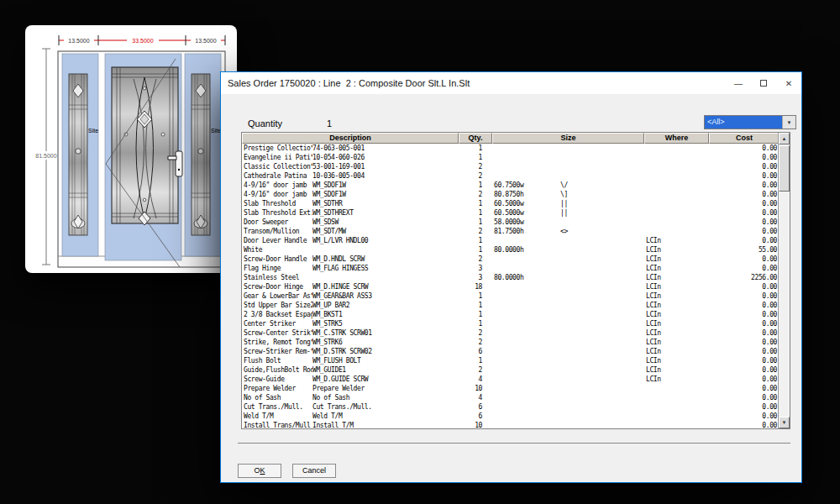 This screenshot has width=840, height=504. I want to click on table-row: Strike, Remot Tong* WM_STRK6 2 LCIn 0.00, so click(511, 343).